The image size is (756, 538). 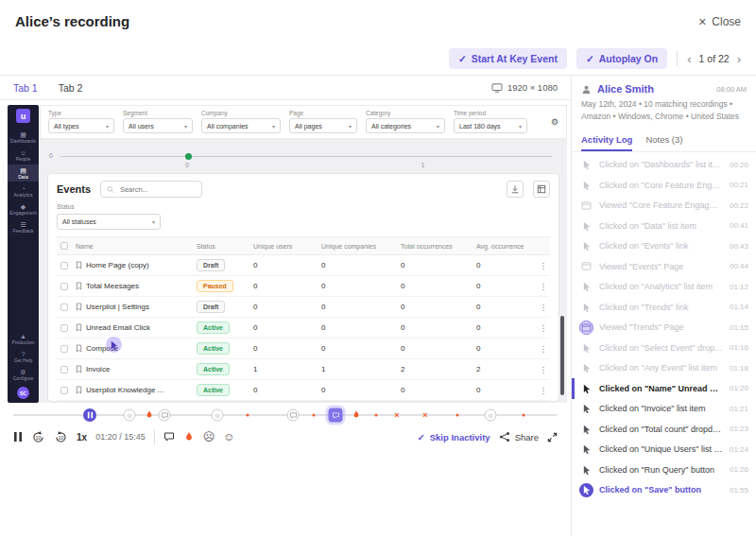 What do you see at coordinates (23, 356) in the screenshot?
I see `sidebar-item-get-help: ?Get Help` at bounding box center [23, 356].